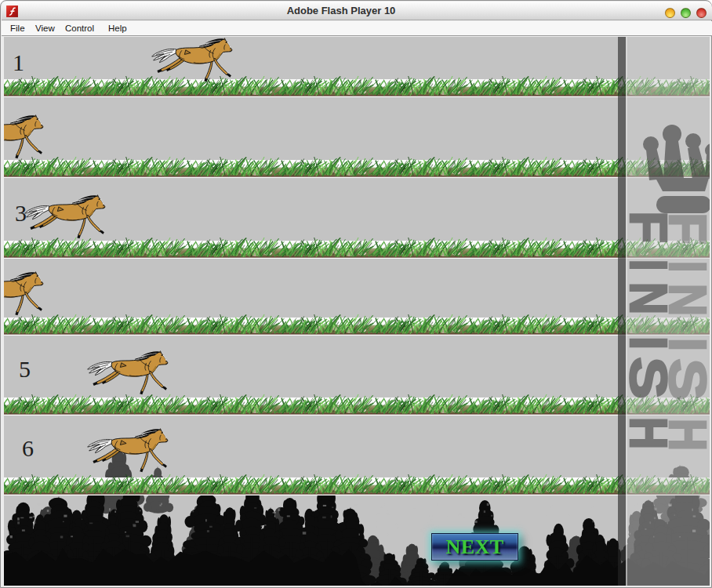 The width and height of the screenshot is (712, 588). Describe the element at coordinates (684, 434) in the screenshot. I see `svg-text: H` at that location.